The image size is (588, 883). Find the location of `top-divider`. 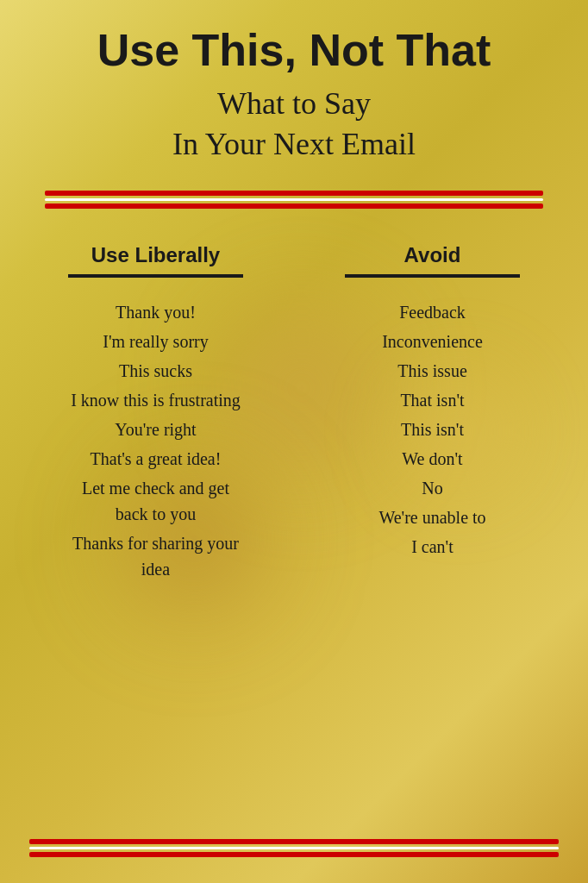

top-divider is located at coordinates (294, 200).